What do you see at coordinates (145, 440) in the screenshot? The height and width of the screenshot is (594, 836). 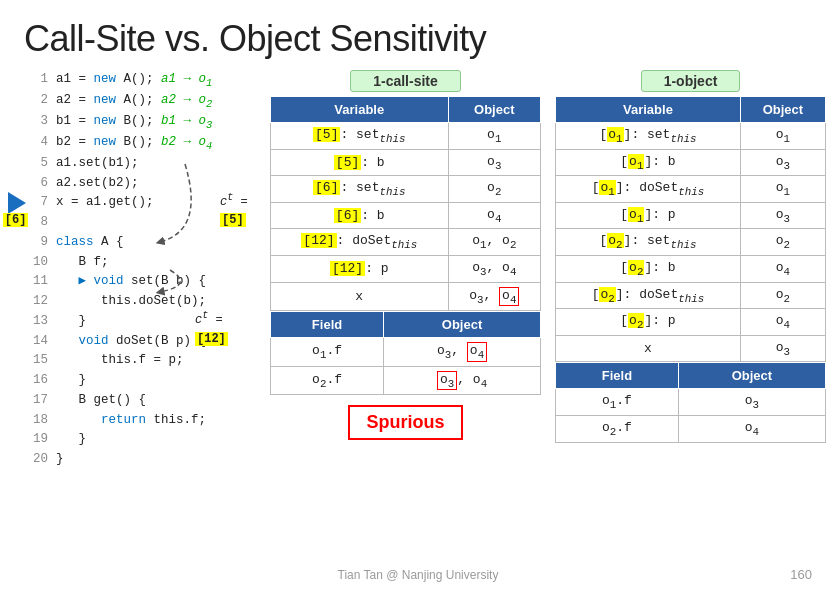 I see `code-line-19: 19 }` at bounding box center [145, 440].